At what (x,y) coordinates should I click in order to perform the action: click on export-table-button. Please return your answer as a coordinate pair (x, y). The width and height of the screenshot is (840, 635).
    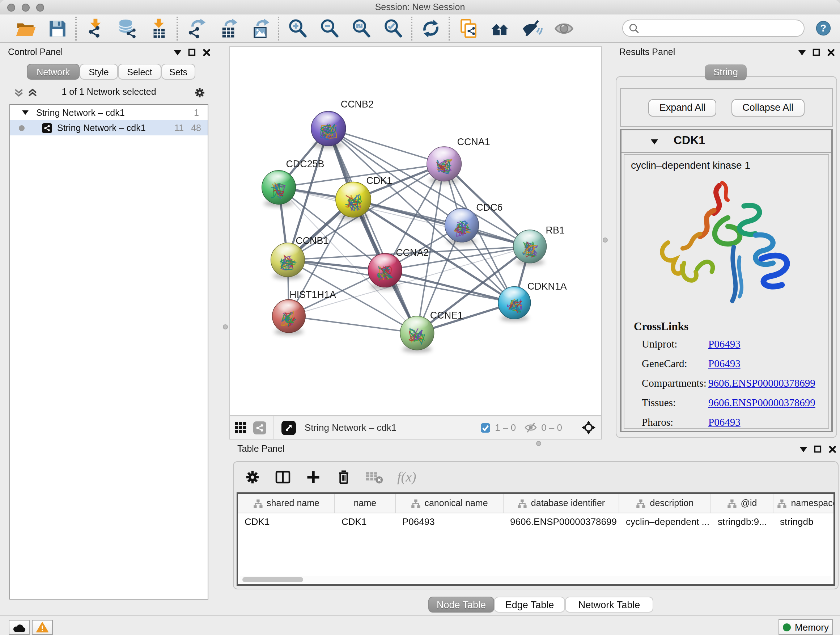
    Looking at the image, I should click on (228, 28).